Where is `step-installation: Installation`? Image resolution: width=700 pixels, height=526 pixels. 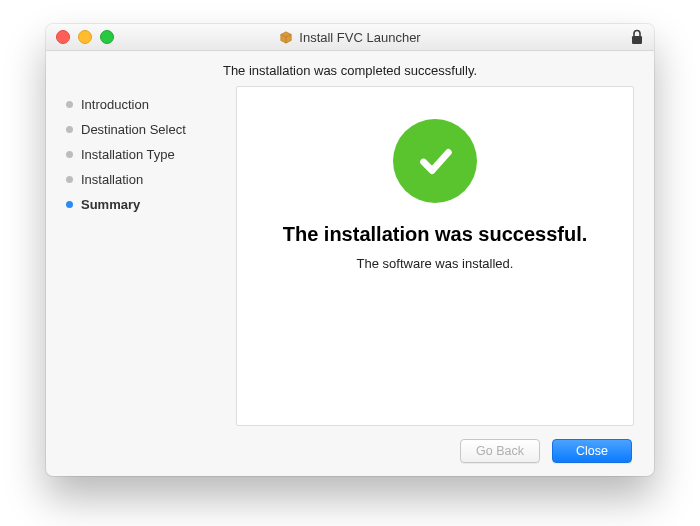 step-installation: Installation is located at coordinates (146, 180).